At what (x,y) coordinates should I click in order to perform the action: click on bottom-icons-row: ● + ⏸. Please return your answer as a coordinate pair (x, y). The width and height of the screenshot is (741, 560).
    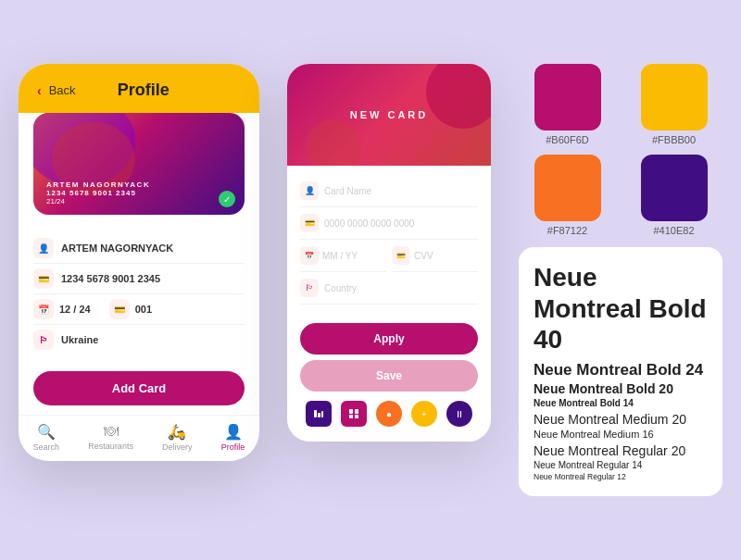
    Looking at the image, I should click on (389, 414).